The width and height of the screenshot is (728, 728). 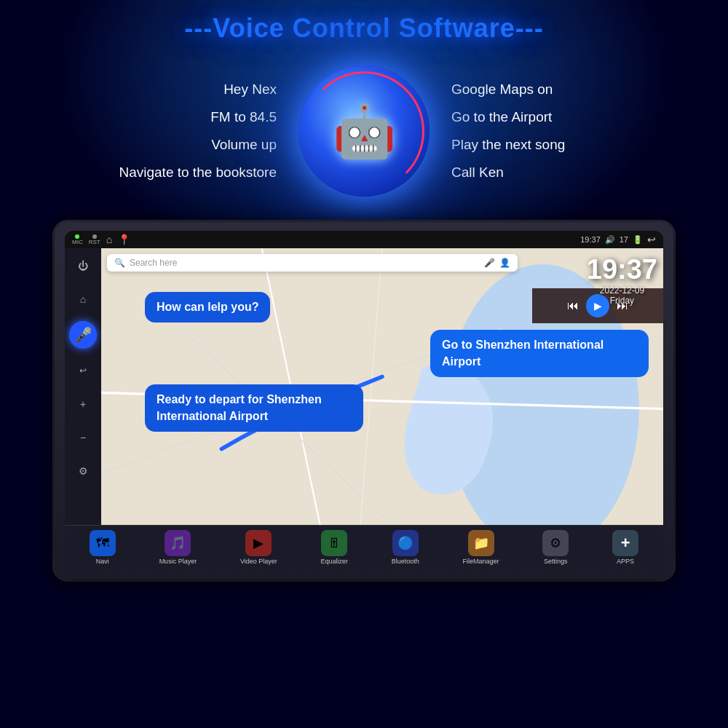 What do you see at coordinates (481, 543) in the screenshot?
I see `files-icon: 📁` at bounding box center [481, 543].